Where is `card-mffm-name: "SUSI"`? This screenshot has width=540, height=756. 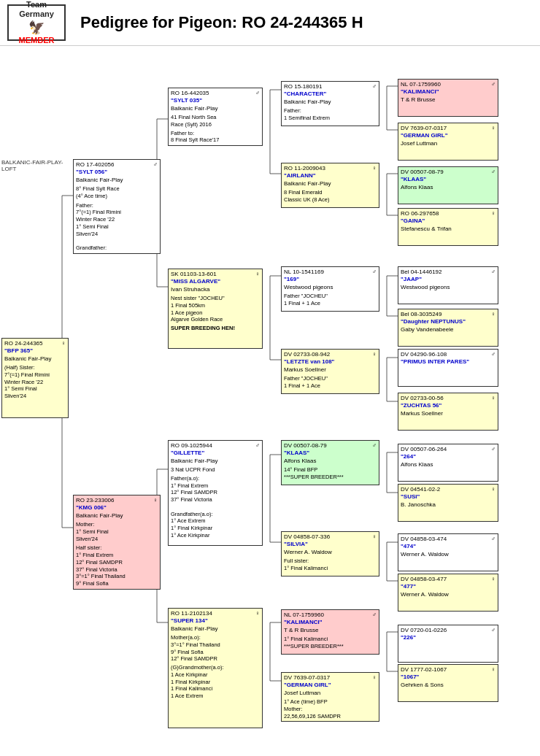
card-mffm-name: "SUSI" is located at coordinates (448, 497).